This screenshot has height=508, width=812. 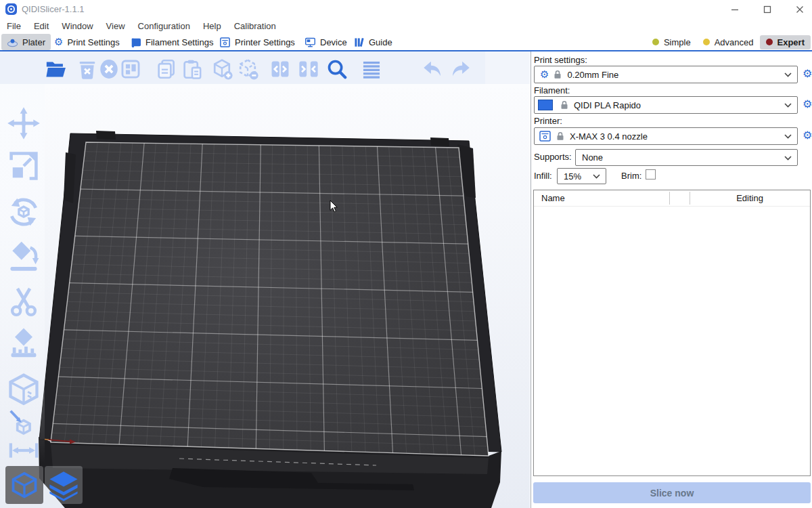 What do you see at coordinates (26, 42) in the screenshot?
I see `tab-plater: Plater` at bounding box center [26, 42].